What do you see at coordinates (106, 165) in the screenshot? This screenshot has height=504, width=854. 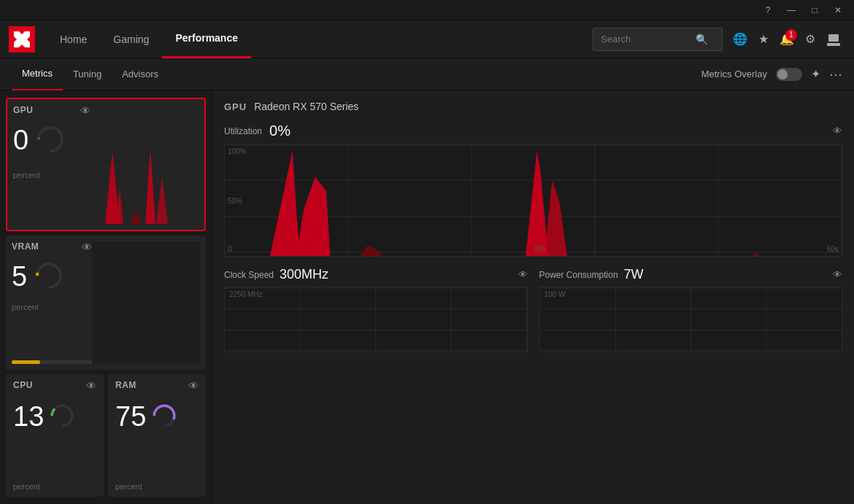 I see `gpu-card: GPU 👁 0 percent` at bounding box center [106, 165].